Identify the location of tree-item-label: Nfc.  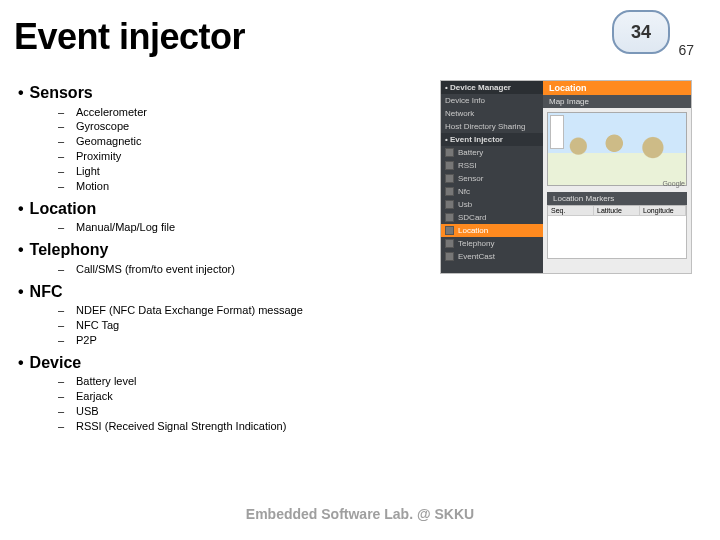
(464, 192).